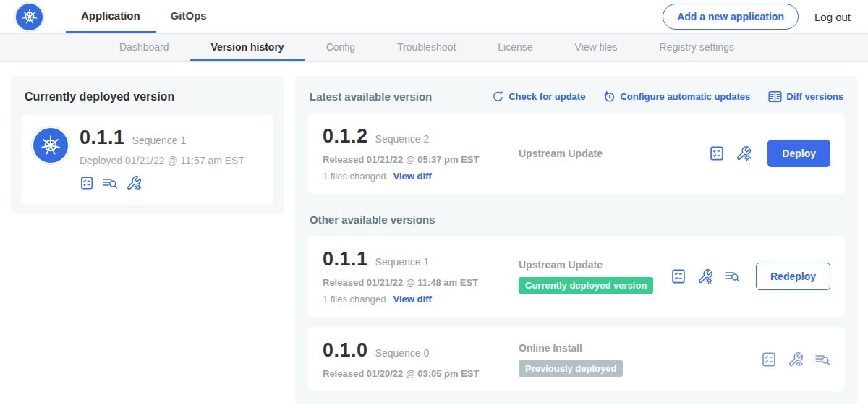 The height and width of the screenshot is (408, 868). Describe the element at coordinates (796, 360) in the screenshot. I see `wrench-eye-icon` at that location.